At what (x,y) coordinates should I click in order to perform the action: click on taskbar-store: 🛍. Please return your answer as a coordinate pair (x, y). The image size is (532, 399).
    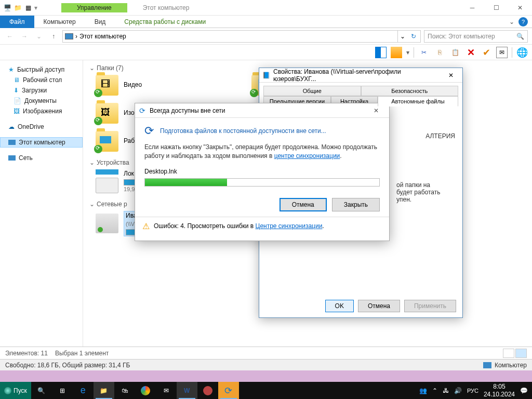
    Looking at the image, I should click on (125, 391).